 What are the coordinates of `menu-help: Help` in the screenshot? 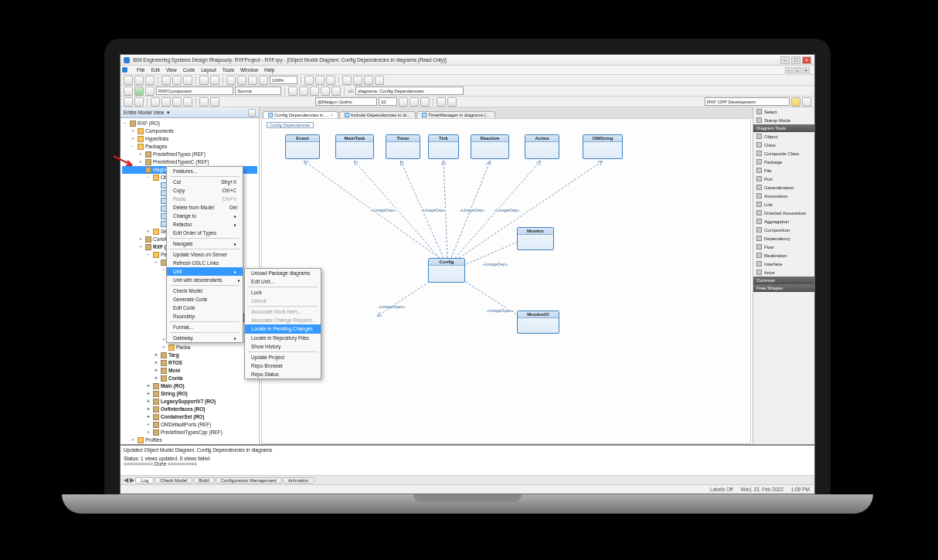 It's located at (269, 70).